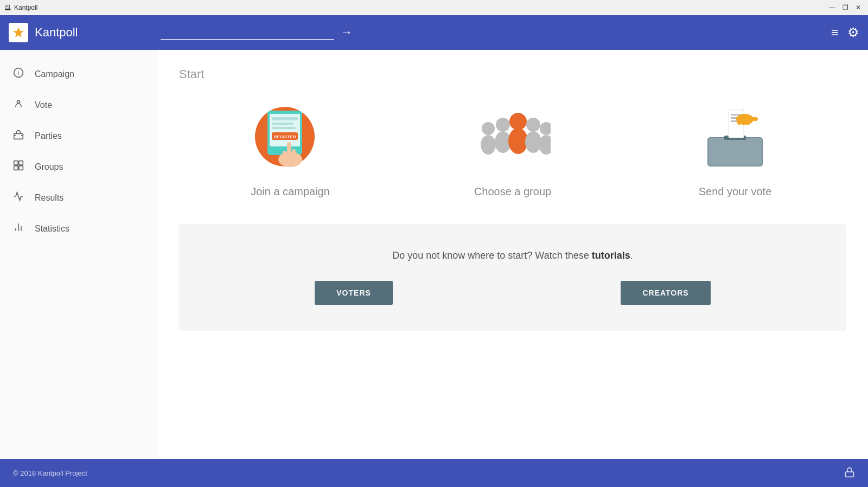  What do you see at coordinates (513, 137) in the screenshot?
I see `choose-group-illustration` at bounding box center [513, 137].